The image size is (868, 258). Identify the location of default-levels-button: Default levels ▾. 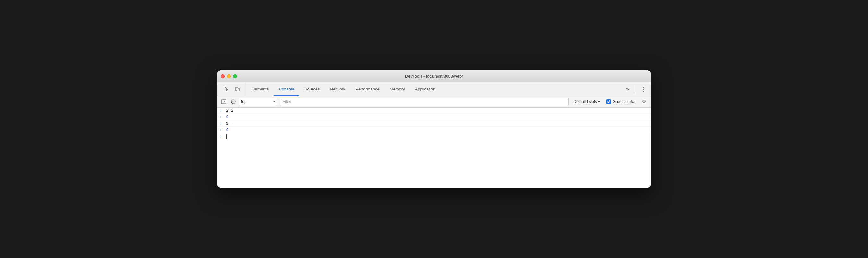
(587, 102).